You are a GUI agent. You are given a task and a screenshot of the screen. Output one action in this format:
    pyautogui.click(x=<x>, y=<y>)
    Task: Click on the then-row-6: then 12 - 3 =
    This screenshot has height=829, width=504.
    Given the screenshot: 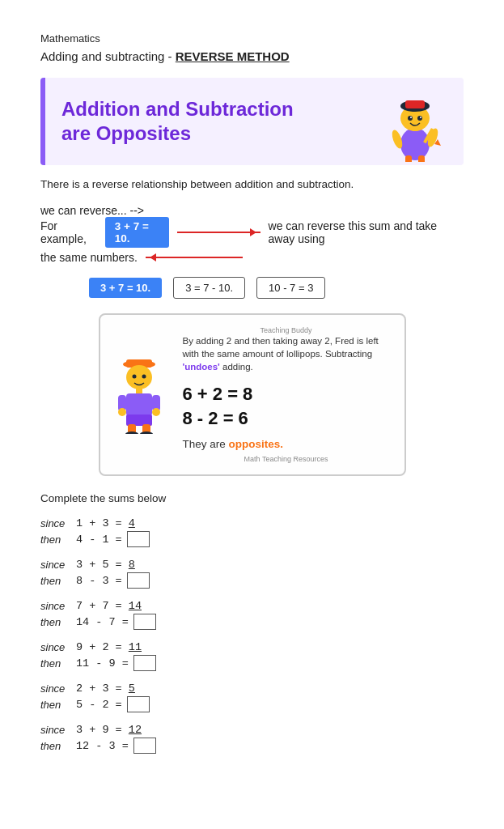 What is the action you would take?
    pyautogui.click(x=252, y=746)
    